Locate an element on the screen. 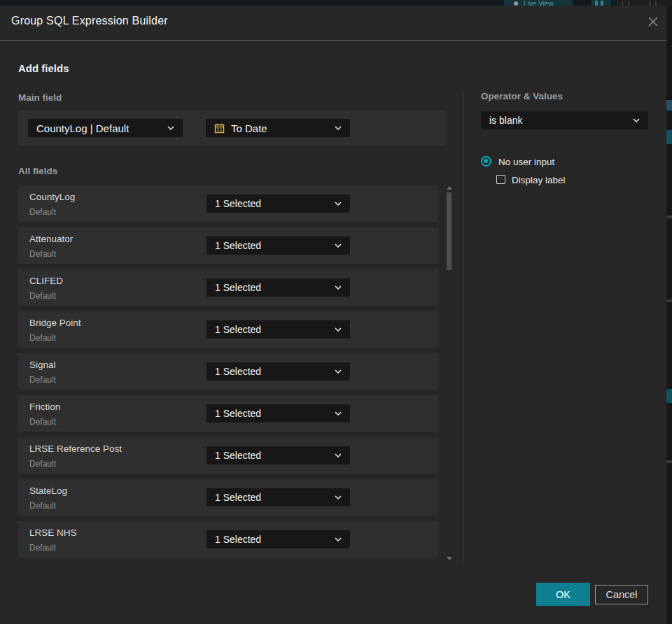 The image size is (672, 624). header-divider is located at coordinates (333, 41).